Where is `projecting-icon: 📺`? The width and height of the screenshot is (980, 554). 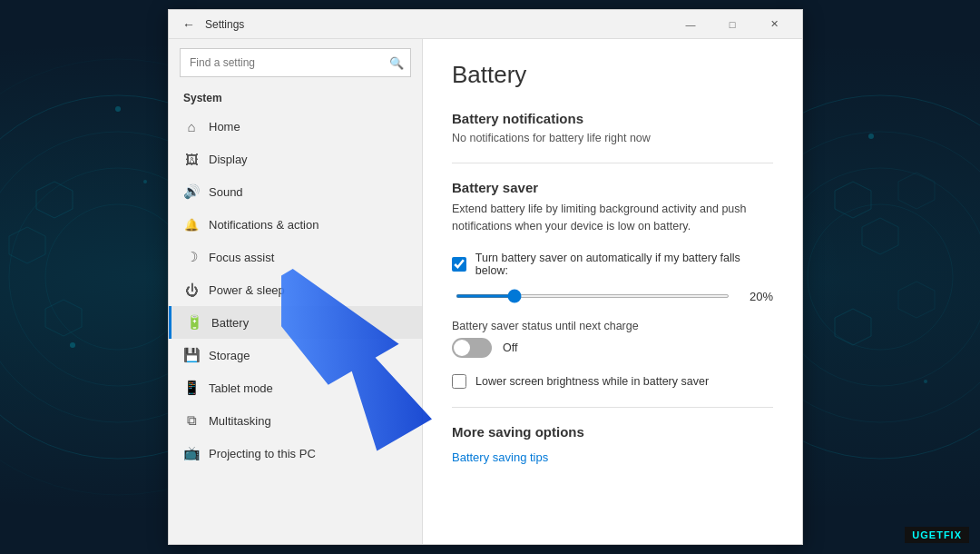
projecting-icon: 📺 is located at coordinates (191, 453).